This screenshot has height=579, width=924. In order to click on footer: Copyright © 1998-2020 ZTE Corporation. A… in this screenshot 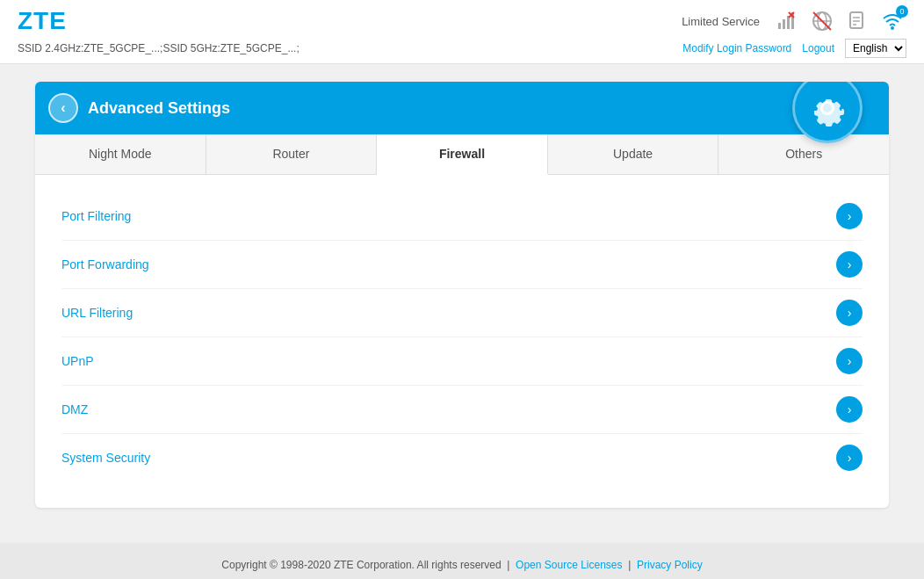, I will do `click(462, 561)`.